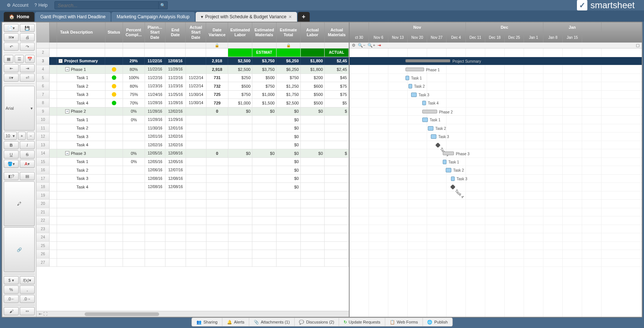  Describe the element at coordinates (11, 78) in the screenshot. I see `align-button: ≡▾` at that location.